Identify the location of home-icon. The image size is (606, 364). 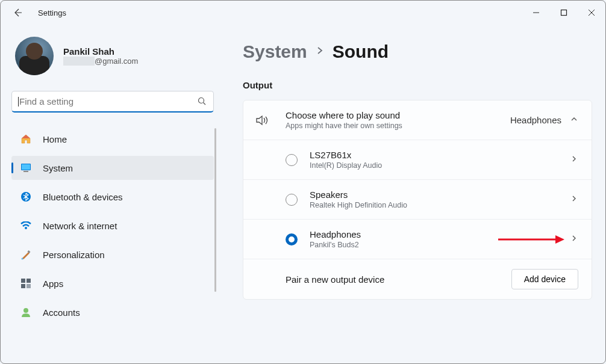
(26, 139).